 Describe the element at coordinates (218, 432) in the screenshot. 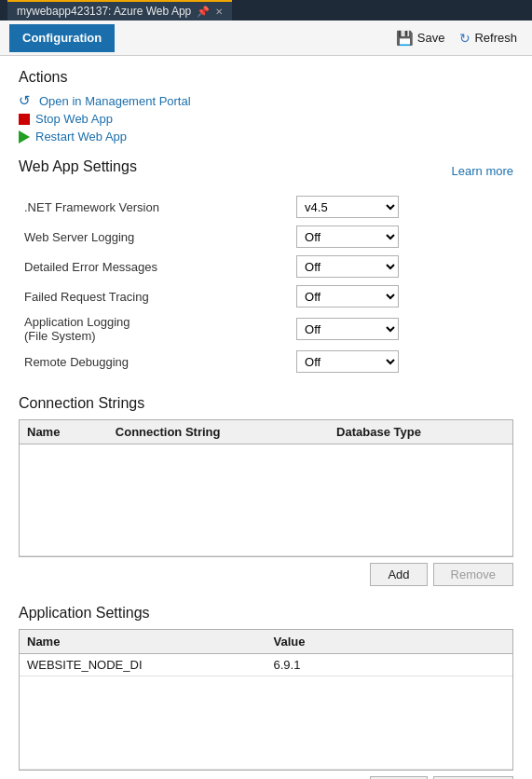

I see `col-connstr-header: Connection String` at that location.